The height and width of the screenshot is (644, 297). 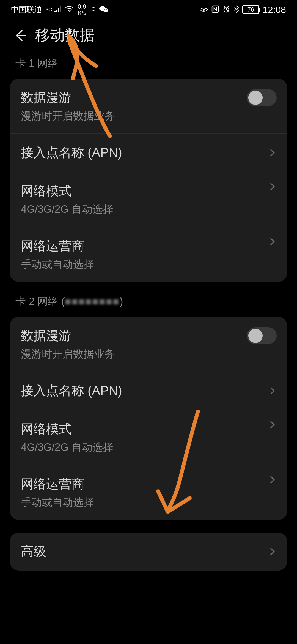 I want to click on eye-icon, so click(x=204, y=10).